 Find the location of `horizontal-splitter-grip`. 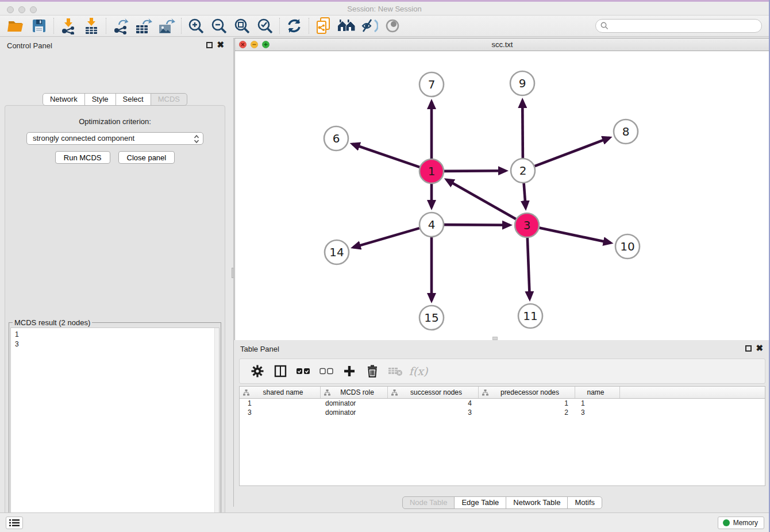

horizontal-splitter-grip is located at coordinates (495, 338).